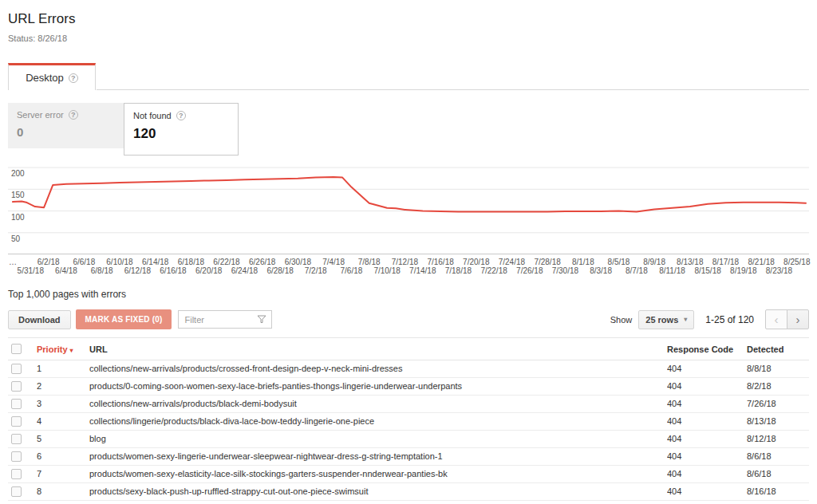 Image resolution: width=817 pixels, height=504 pixels. Describe the element at coordinates (18, 174) in the screenshot. I see `y-tick-label: 200` at that location.